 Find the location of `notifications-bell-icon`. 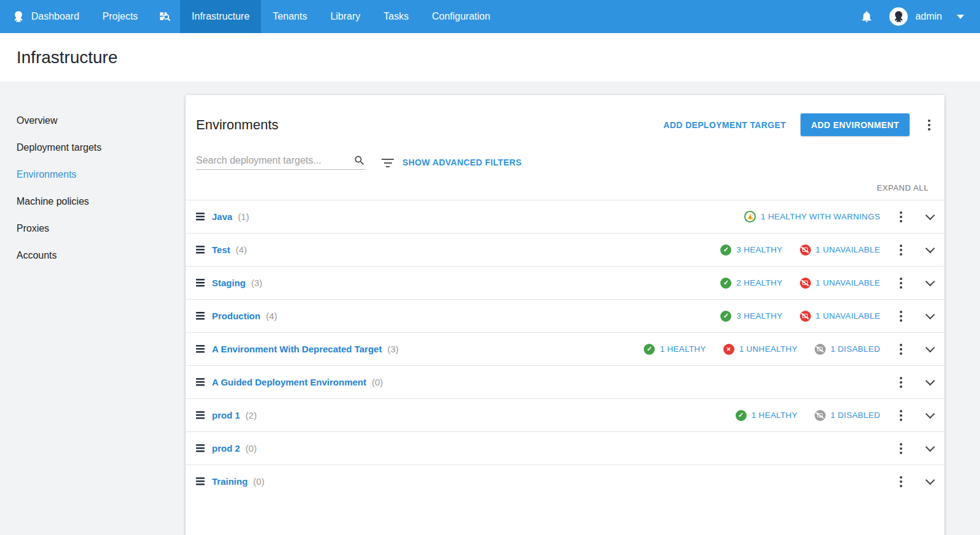

notifications-bell-icon is located at coordinates (867, 17).